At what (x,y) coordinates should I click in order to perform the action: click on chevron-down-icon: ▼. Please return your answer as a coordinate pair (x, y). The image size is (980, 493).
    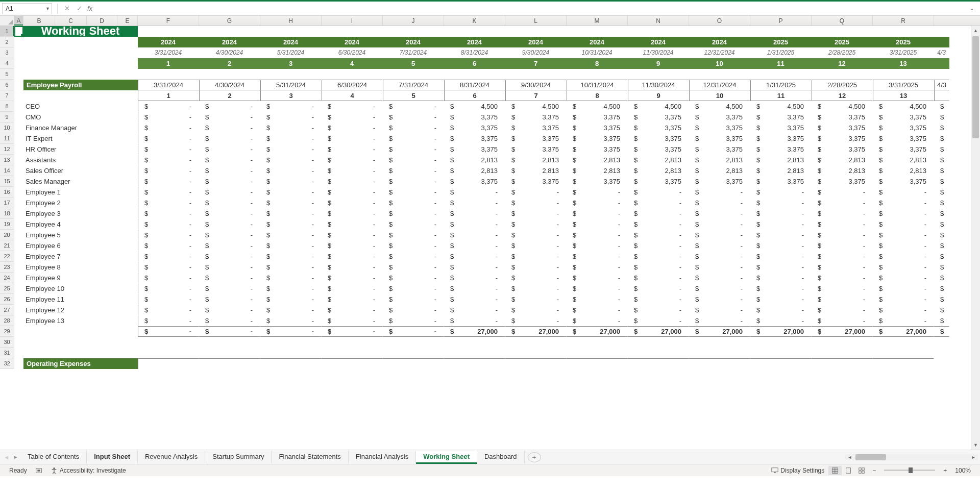
    Looking at the image, I should click on (48, 9).